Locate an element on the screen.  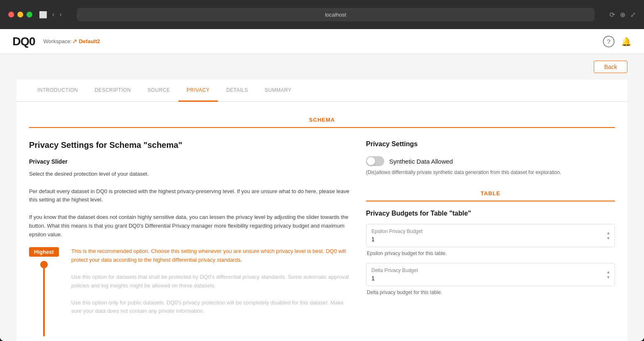
slider-description: Select the desired protection level of y… is located at coordinates (189, 204).